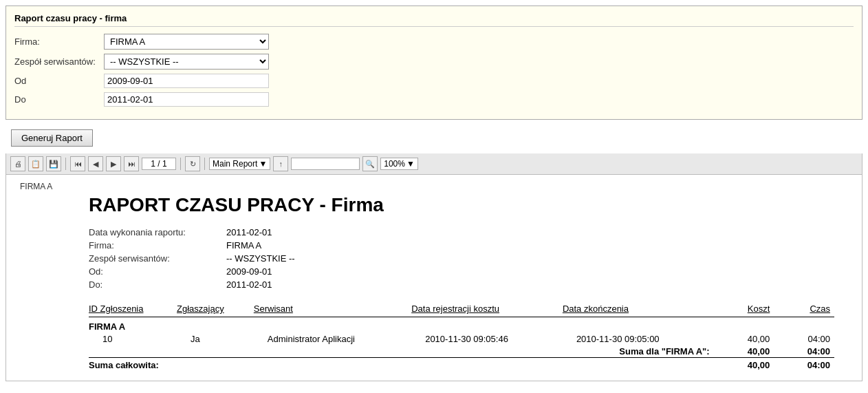 This screenshot has height=393, width=868. Describe the element at coordinates (186, 62) in the screenshot. I see `zespol-select: -- WSZYSTKIE --` at that location.